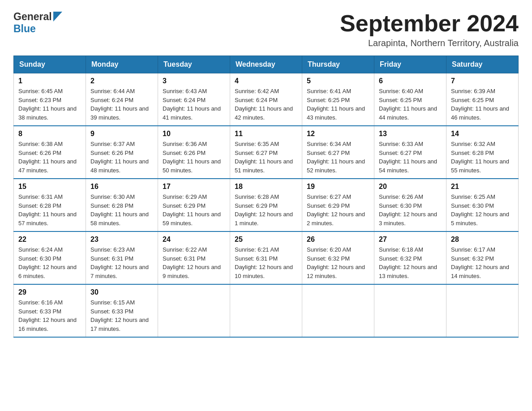  What do you see at coordinates (122, 258) in the screenshot?
I see `calendar-cell: 23 Sunrise: 6:23 AM Sunset: 6:31 PM Dayl…` at bounding box center [122, 258].